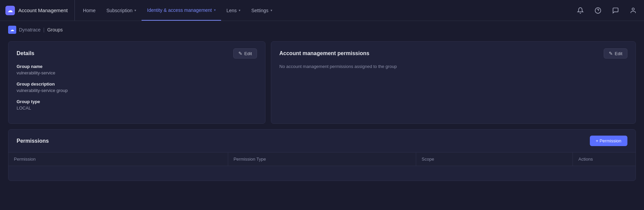 The image size is (644, 210). What do you see at coordinates (30, 30) in the screenshot?
I see `breadcrumb-parent: Dynatrace` at bounding box center [30, 30].